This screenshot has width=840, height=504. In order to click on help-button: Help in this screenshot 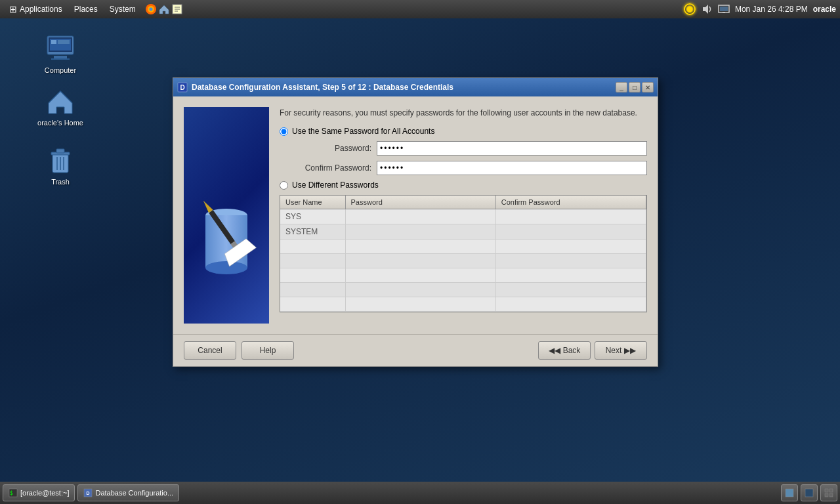, I will do `click(268, 350)`.